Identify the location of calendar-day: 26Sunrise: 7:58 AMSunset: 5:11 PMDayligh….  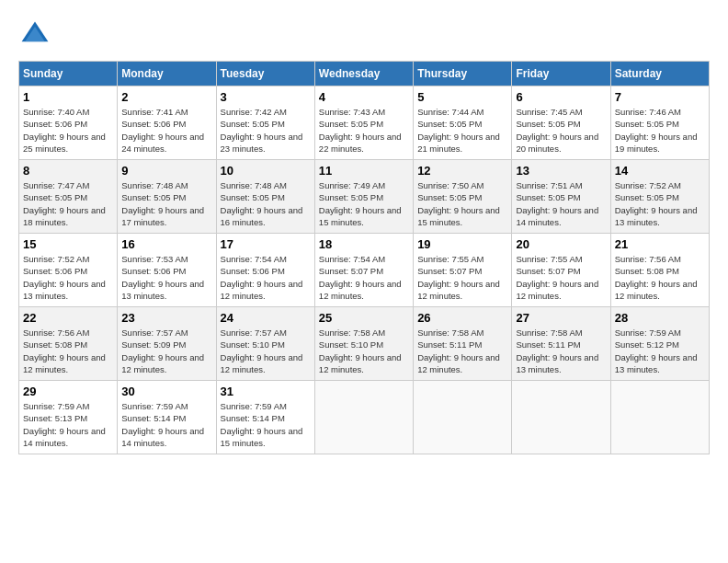
(463, 344).